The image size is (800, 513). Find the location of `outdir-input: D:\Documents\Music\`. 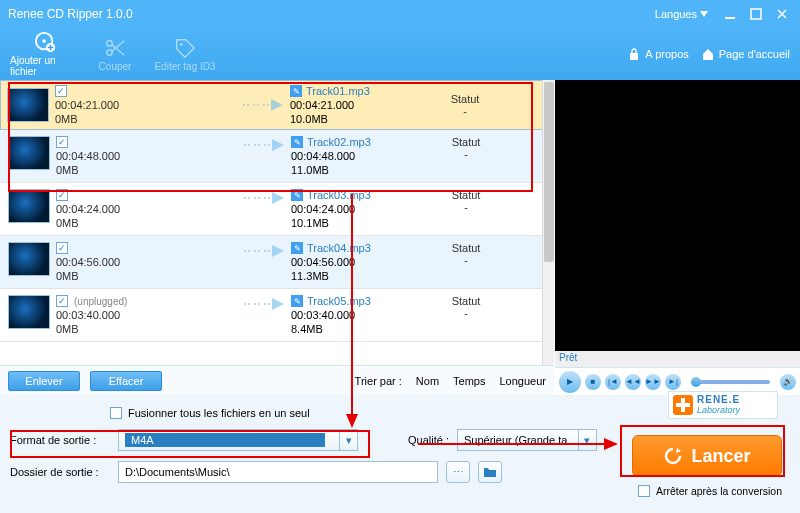

outdir-input: D:\Documents\Music\ is located at coordinates (278, 472).